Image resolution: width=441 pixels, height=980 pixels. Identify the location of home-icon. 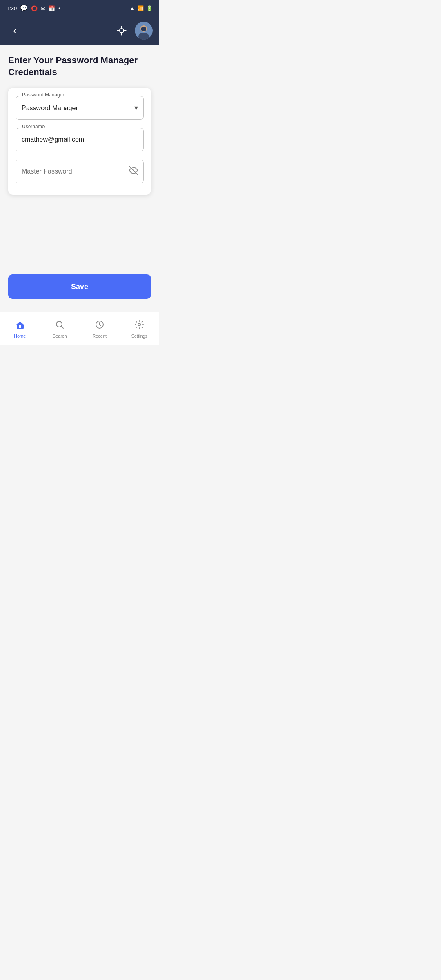
(20, 326).